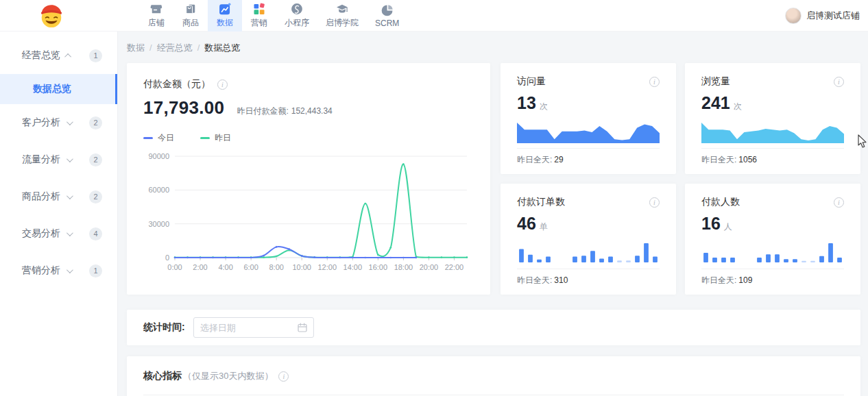 Image resolution: width=868 pixels, height=396 pixels. What do you see at coordinates (297, 9) in the screenshot?
I see `miniprogram-icon` at bounding box center [297, 9].